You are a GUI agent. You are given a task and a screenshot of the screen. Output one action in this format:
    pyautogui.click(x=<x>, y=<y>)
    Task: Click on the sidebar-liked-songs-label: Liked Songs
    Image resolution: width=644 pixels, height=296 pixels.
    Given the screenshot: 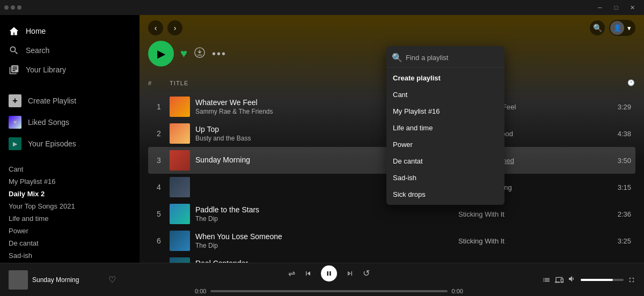 What is the action you would take?
    pyautogui.click(x=48, y=122)
    